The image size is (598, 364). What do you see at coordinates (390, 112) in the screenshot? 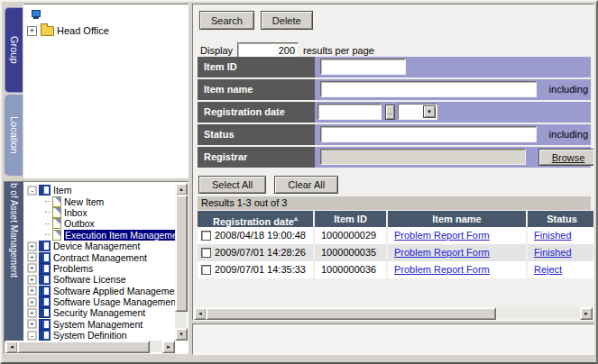
I see `date-picker-button: ..` at bounding box center [390, 112].